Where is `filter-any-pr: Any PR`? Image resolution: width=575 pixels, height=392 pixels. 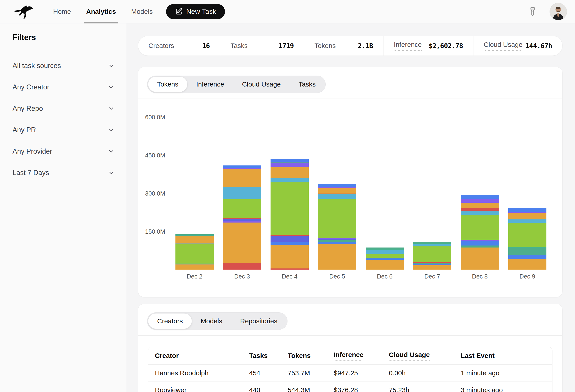
filter-any-pr: Any PR is located at coordinates (64, 130).